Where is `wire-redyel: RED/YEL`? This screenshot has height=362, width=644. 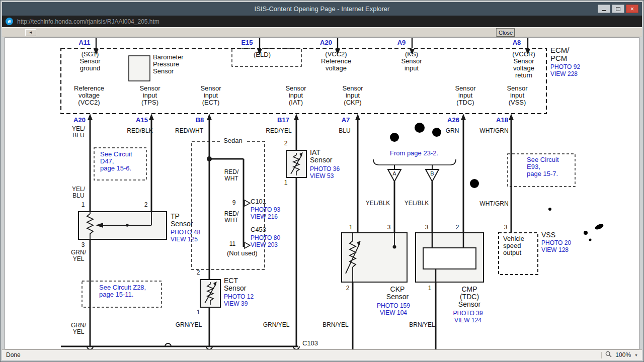
wire-redyel: RED/YEL is located at coordinates (279, 131).